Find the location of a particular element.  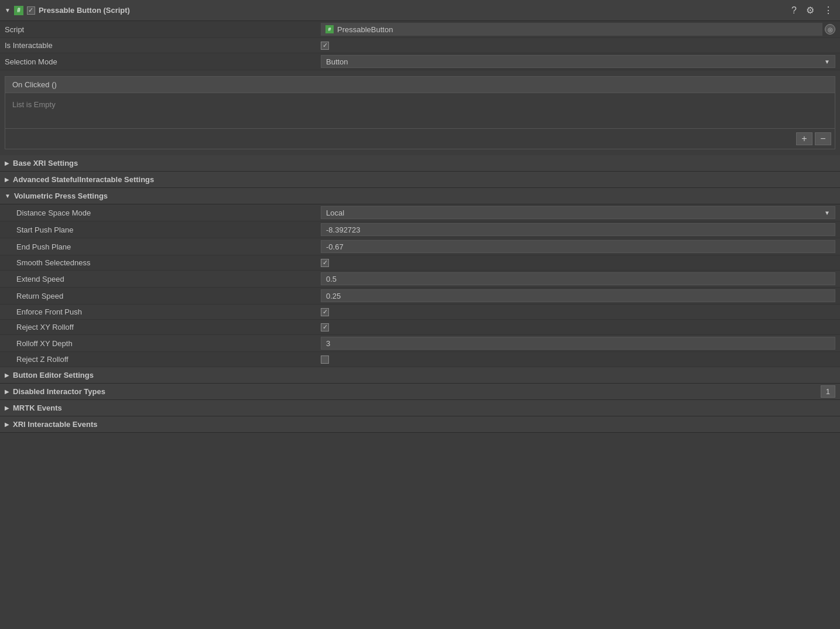

script-row: Script # PressableButton ◎ is located at coordinates (420, 29).